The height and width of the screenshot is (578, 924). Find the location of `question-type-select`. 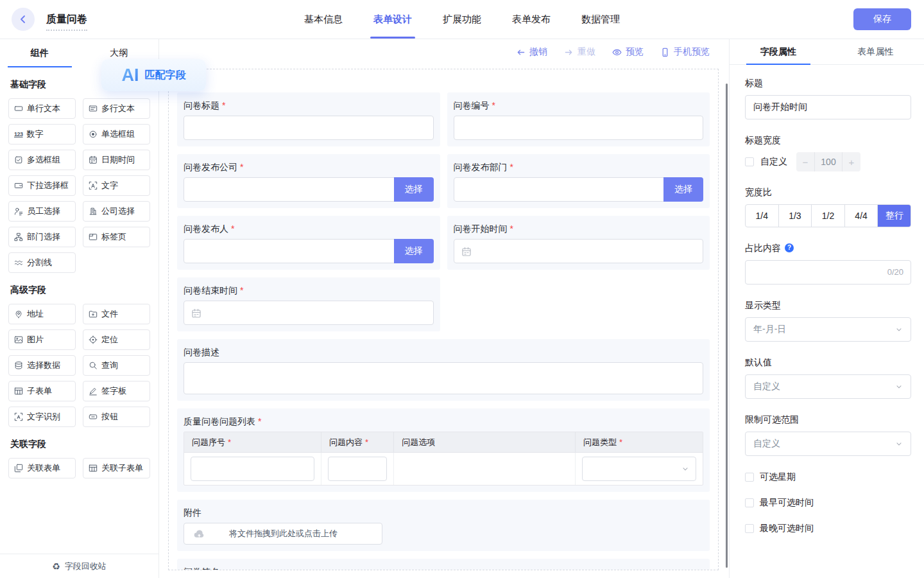

question-type-select is located at coordinates (639, 469).